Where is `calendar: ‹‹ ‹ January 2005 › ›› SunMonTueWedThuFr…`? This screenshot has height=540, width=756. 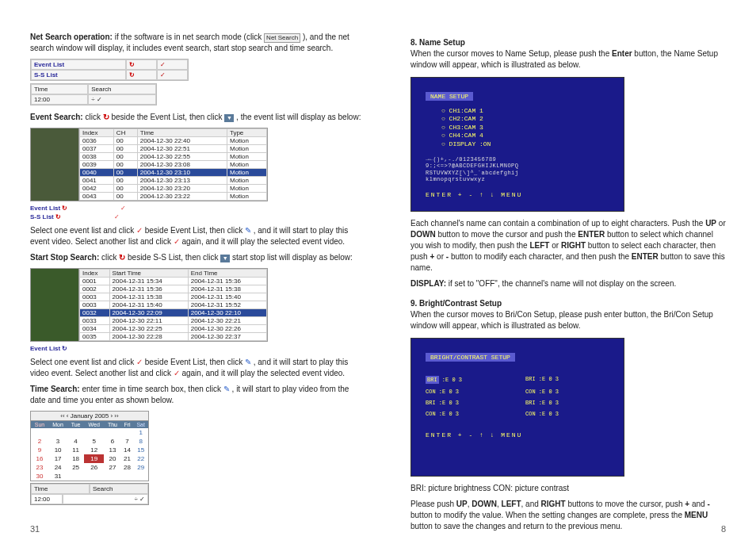 calendar: ‹‹ ‹ January 2005 › ›› SunMonTueWedThuFr… is located at coordinates (90, 446).